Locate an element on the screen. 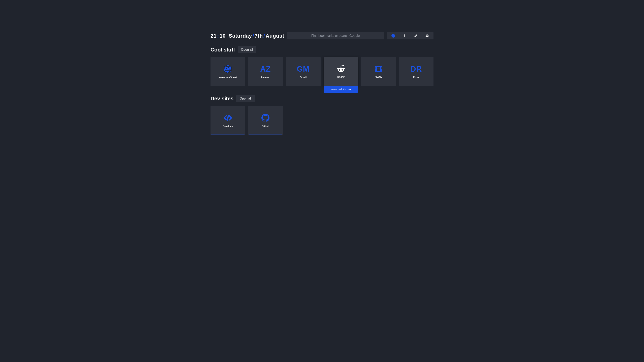  add-button is located at coordinates (404, 36).